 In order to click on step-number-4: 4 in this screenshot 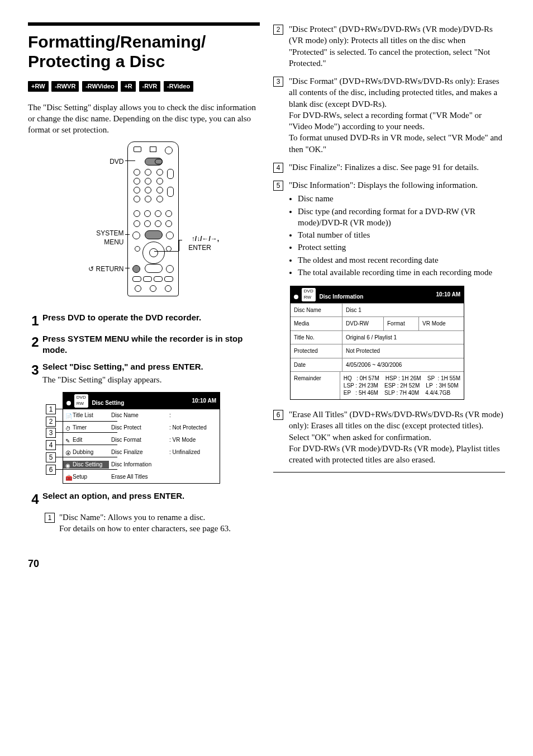, I will do `click(35, 499)`.